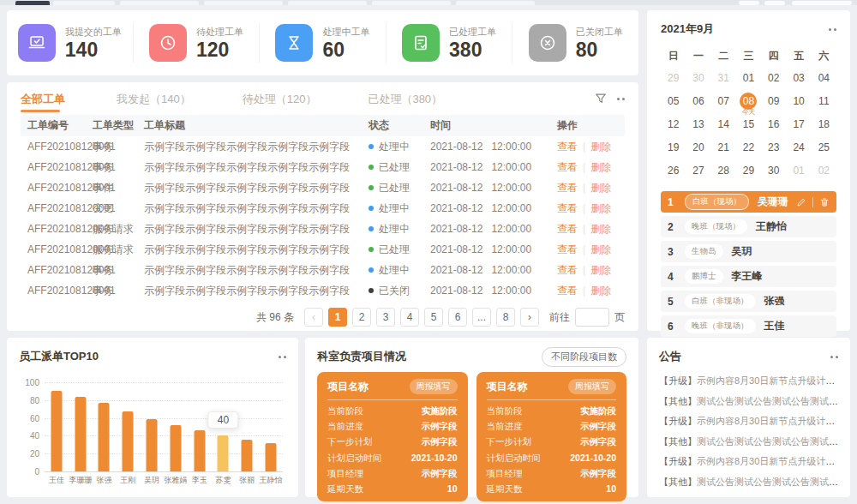 Image resolution: width=857 pixels, height=504 pixels. Describe the element at coordinates (530, 317) in the screenshot. I see `next-page-button: ›` at that location.